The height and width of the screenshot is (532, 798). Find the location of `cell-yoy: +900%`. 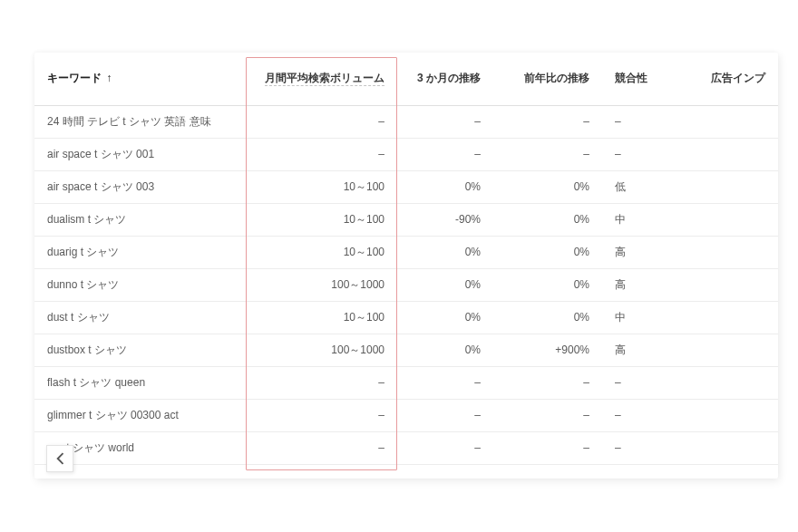

cell-yoy: +900% is located at coordinates (548, 350).